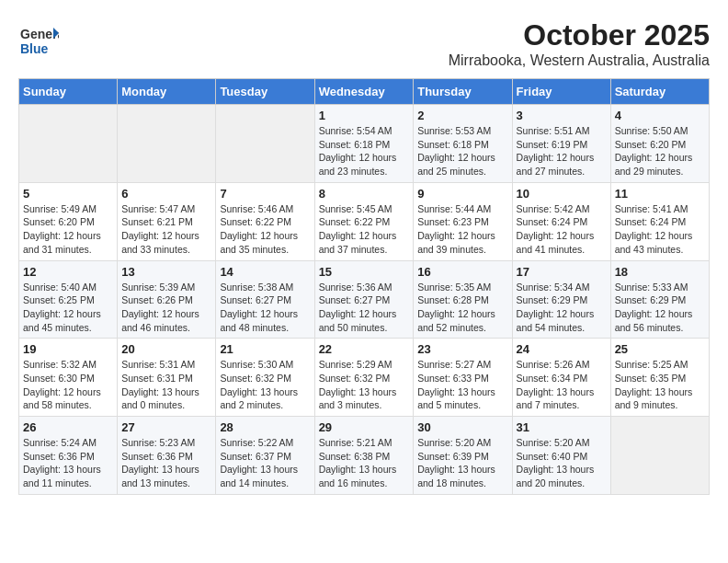  I want to click on day-info: Sunrise: 5:29 AM Sunset: 6:32 PM Dayligh…, so click(364, 385).